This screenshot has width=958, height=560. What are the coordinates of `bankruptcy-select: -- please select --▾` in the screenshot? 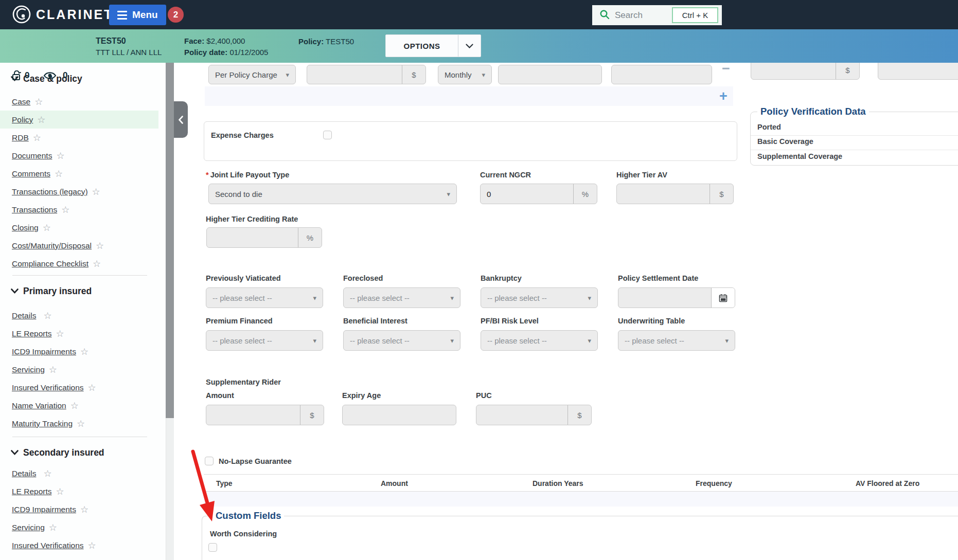 It's located at (539, 298).